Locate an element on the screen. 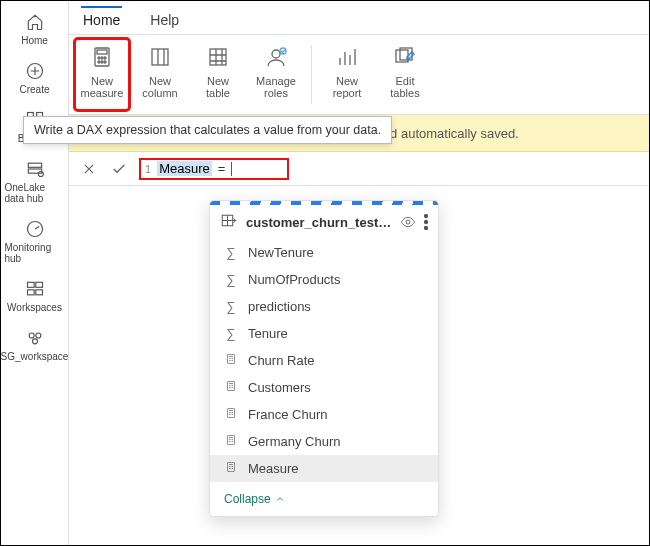 Image resolution: width=650 pixels, height=546 pixels. field-label: Measure is located at coordinates (274, 468).